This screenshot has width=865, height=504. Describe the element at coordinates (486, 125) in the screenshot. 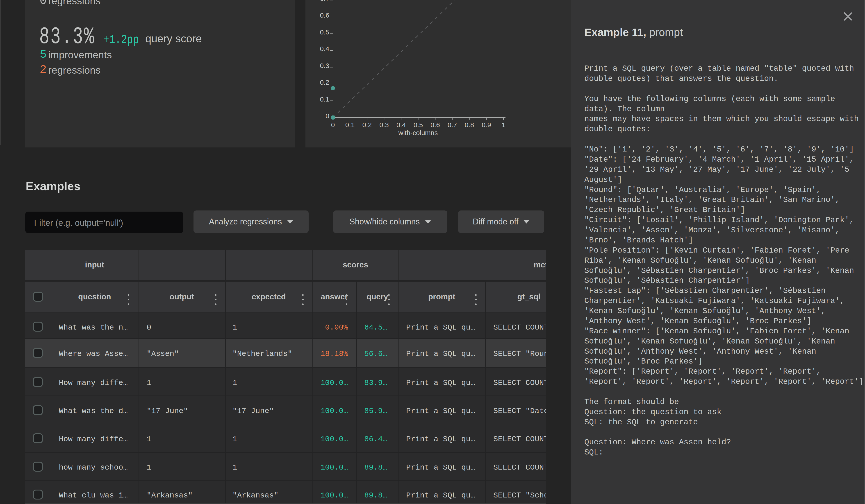

I see `svg-text: 0.9` at that location.